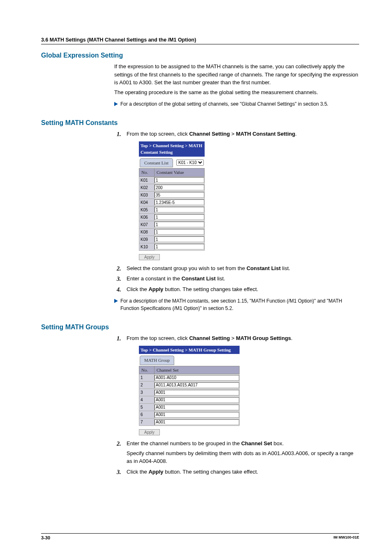 This screenshot has height=555, width=392. I want to click on groups-breadcrumb: Top > Channel Setting > MATH Group Setti…, so click(189, 350).